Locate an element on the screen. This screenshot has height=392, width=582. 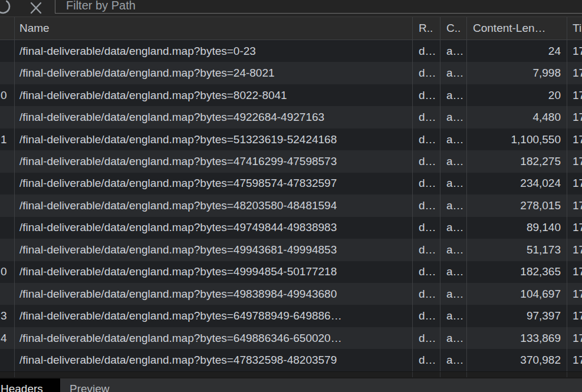
table-row: 3/final-deliverable/data/england.map?byt… is located at coordinates (291, 316).